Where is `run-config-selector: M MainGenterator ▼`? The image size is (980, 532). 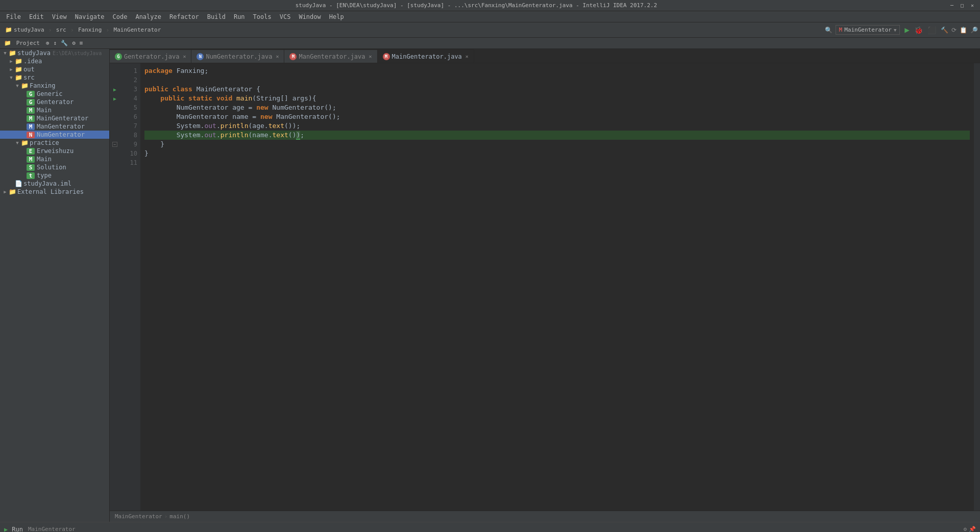
run-config-selector: M MainGenterator ▼ is located at coordinates (868, 30).